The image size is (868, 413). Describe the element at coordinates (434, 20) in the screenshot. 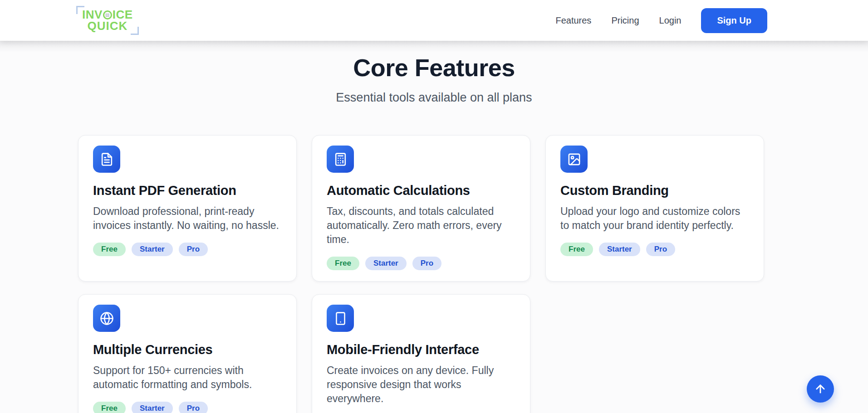

I see `navbar: INV▤ICE QUICK Features Pricing Login Sig…` at that location.